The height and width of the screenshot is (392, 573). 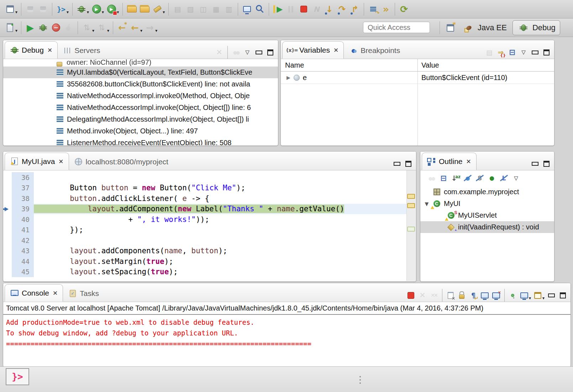 I want to click on code-line: 38 button.addClickListener( e -> {, so click(x=210, y=198).